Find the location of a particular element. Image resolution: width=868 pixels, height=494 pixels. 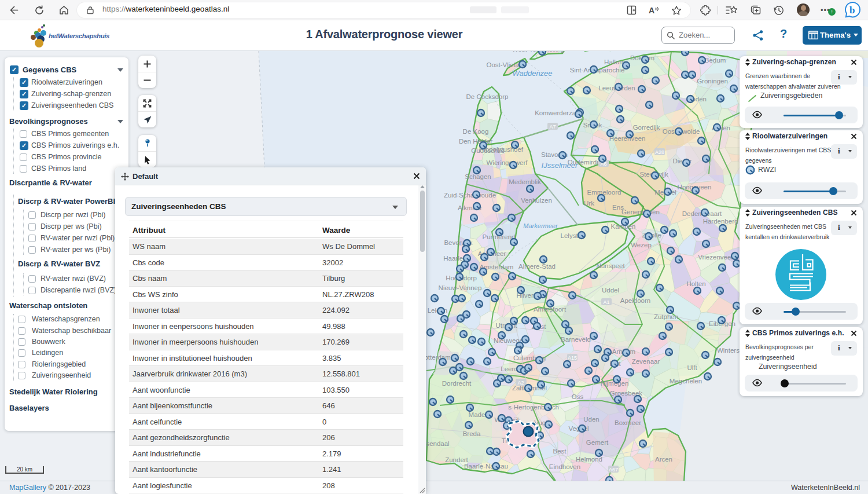

svg-text: A15 is located at coordinates (572, 358).